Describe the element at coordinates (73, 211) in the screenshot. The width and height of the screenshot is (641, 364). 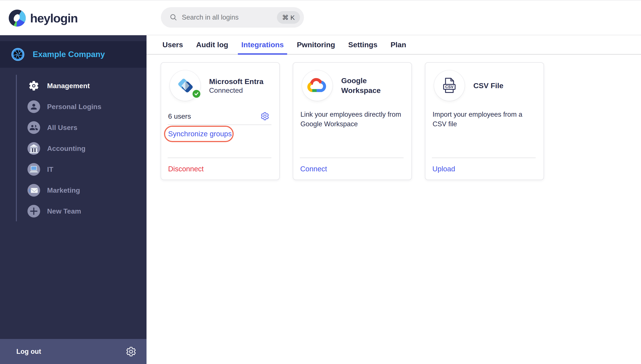
I see `sidebar-item-new-team: New Team` at that location.